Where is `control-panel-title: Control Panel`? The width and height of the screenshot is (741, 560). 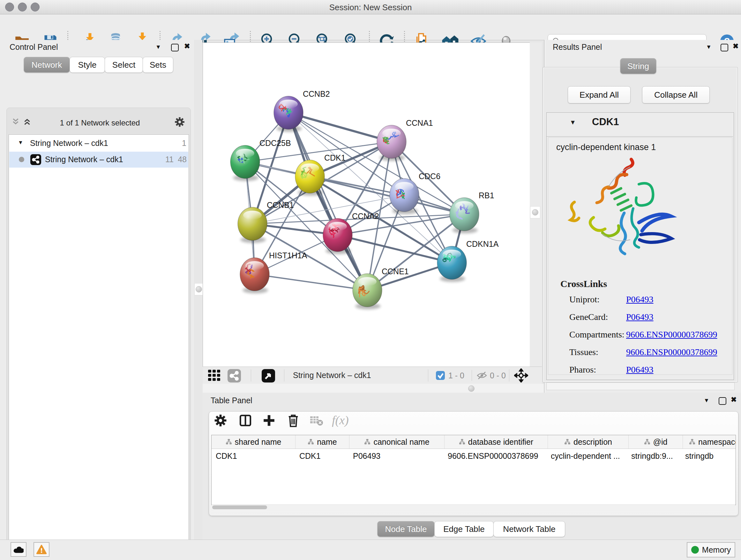
control-panel-title: Control Panel is located at coordinates (33, 47).